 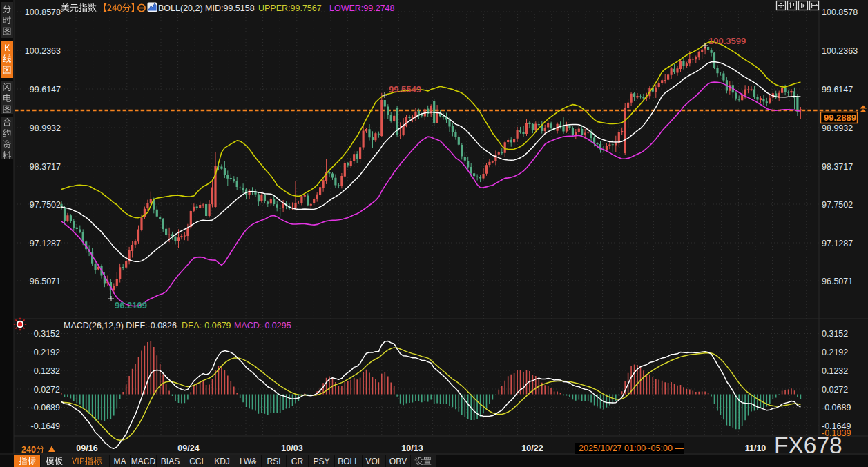 I want to click on svg-text: 11/10, so click(x=755, y=448).